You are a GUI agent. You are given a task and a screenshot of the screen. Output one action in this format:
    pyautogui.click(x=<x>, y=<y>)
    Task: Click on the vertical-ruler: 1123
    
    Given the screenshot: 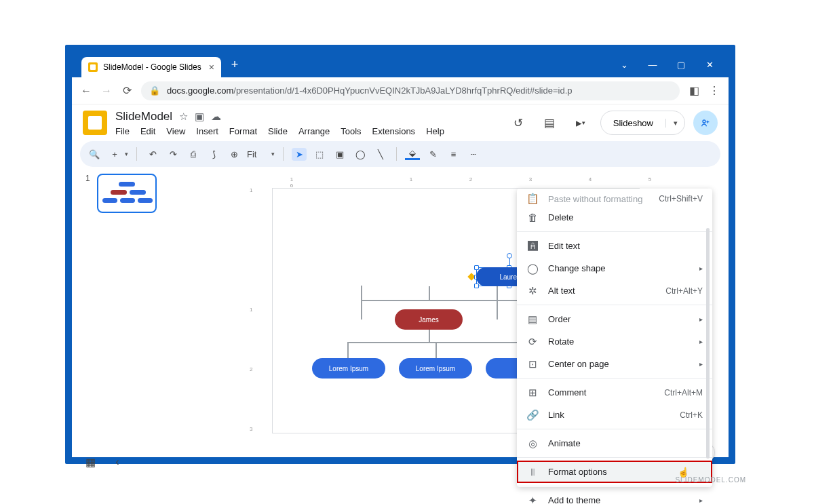 What is the action you would take?
    pyautogui.click(x=254, y=336)
    